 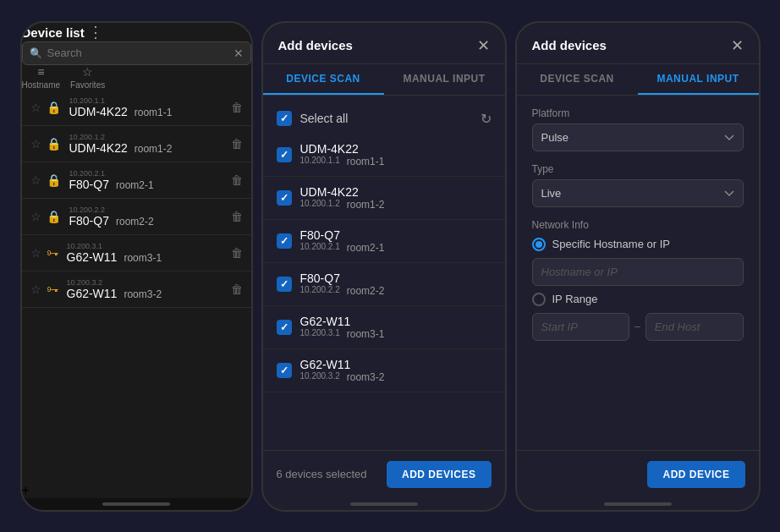 I want to click on phone-bottom-bar-scan, so click(x=384, y=504).